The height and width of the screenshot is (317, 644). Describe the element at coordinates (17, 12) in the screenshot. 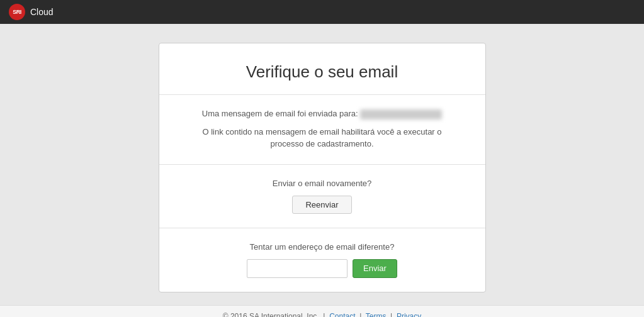

I see `logo-initials: SRI` at that location.